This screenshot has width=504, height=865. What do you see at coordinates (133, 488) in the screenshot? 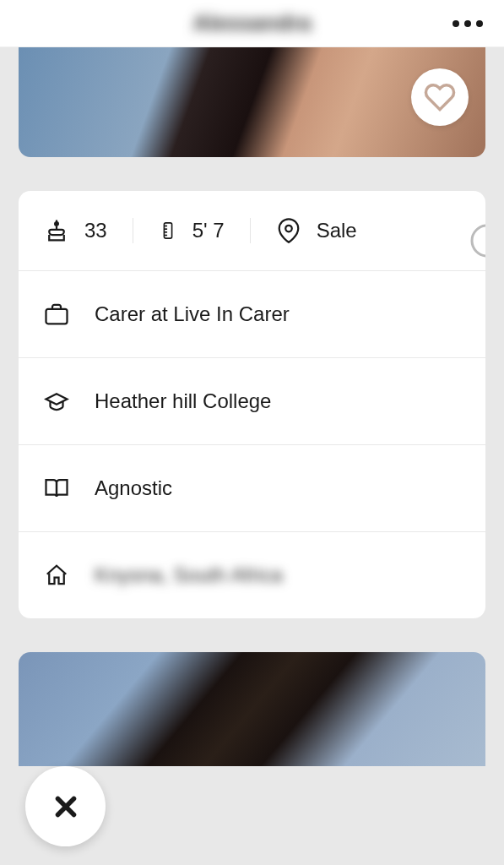
I see `religion-text: Agnostic` at bounding box center [133, 488].